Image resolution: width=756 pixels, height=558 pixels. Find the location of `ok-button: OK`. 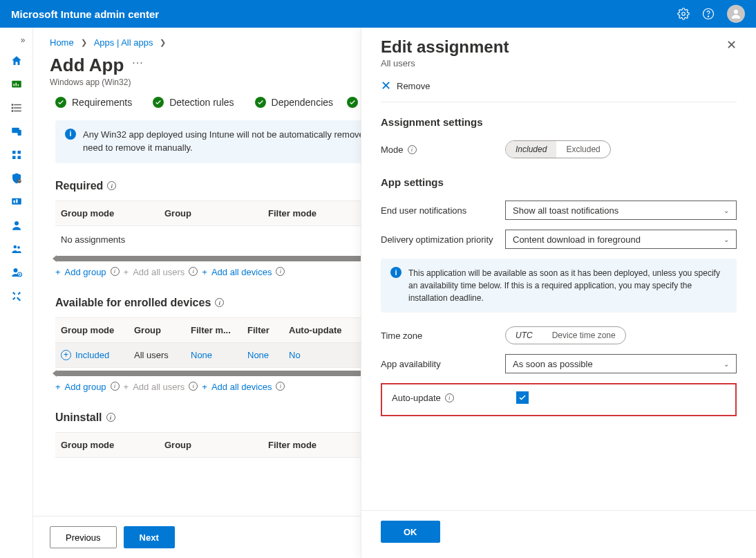

ok-button: OK is located at coordinates (410, 532).